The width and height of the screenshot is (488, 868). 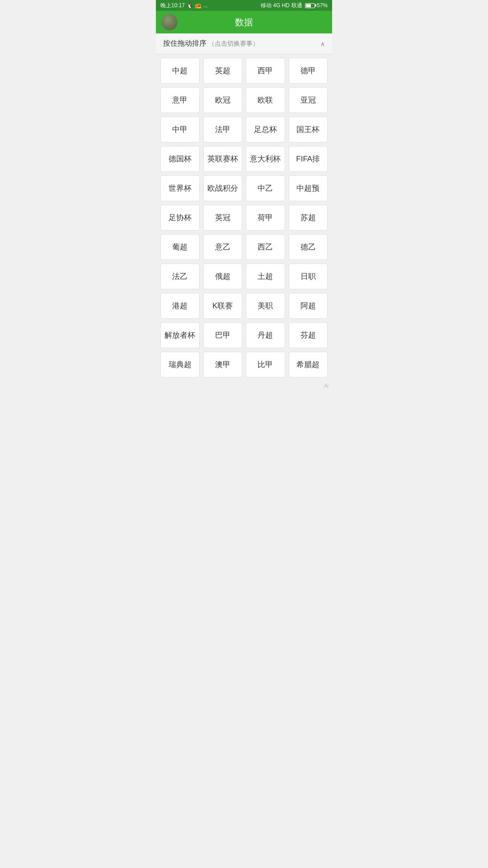 What do you see at coordinates (180, 129) in the screenshot?
I see `league-item: 中甲` at bounding box center [180, 129].